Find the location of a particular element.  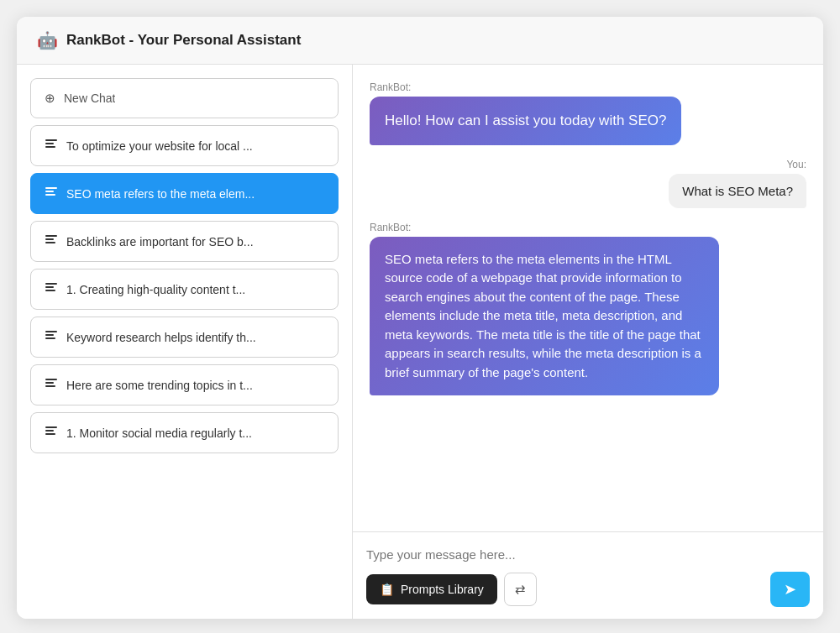

sidebar-item-chat-7: 1. Monitor social media regularly t... is located at coordinates (185, 433).